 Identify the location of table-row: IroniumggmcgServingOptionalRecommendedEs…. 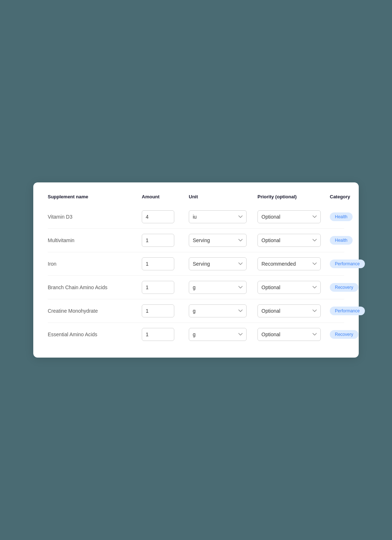
(196, 264).